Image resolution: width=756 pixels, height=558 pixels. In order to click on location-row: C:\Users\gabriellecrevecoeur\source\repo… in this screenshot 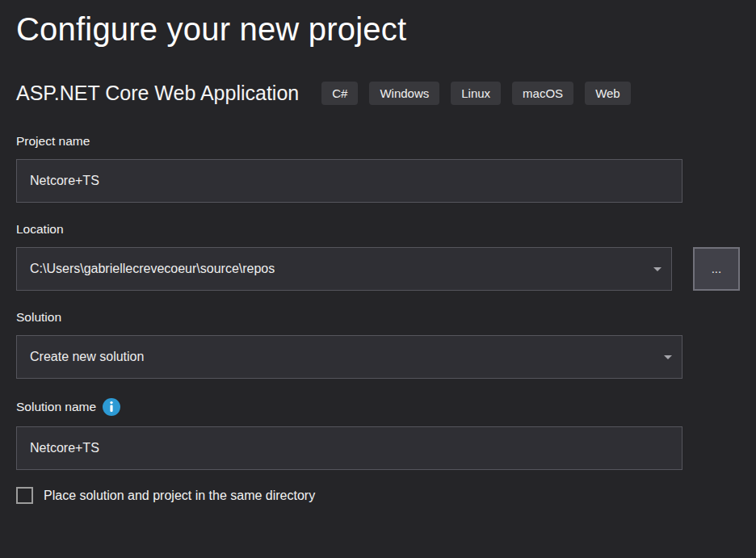, I will do `click(378, 269)`.